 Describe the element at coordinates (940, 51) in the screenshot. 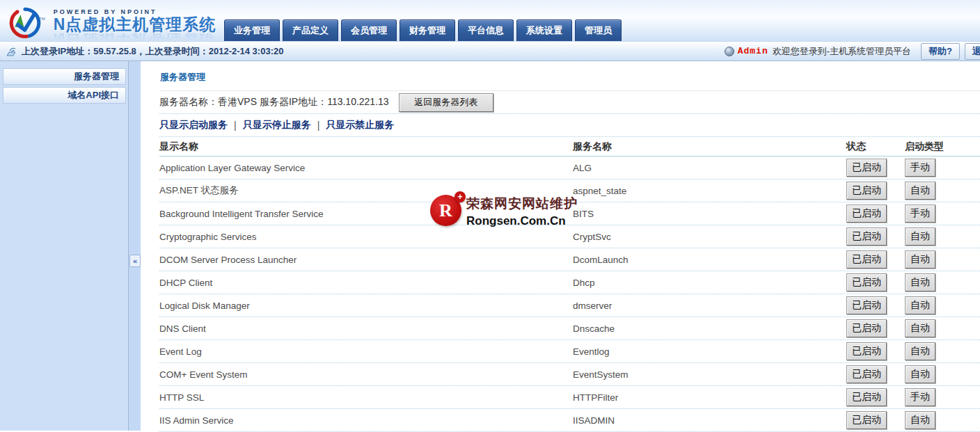

I see `help-button: 帮助?` at that location.